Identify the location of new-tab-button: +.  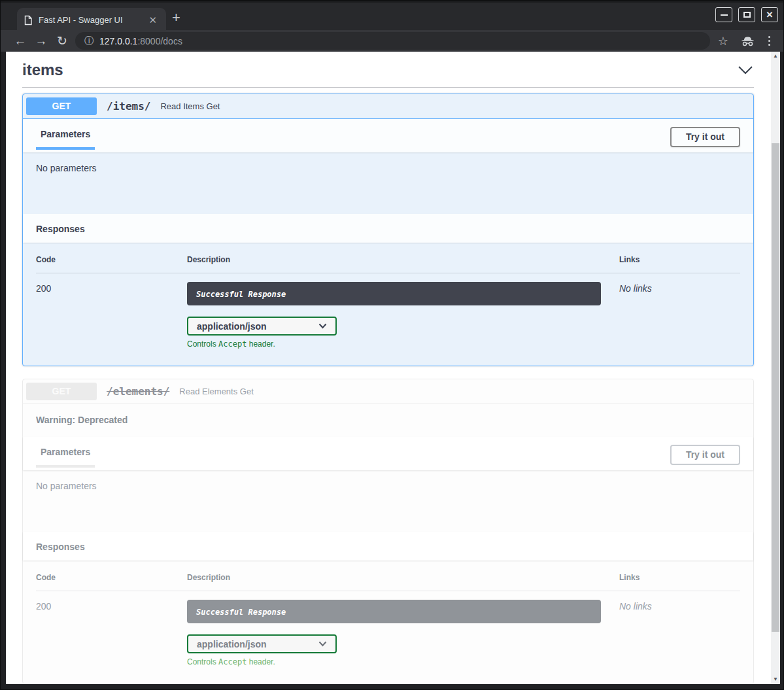
(177, 18).